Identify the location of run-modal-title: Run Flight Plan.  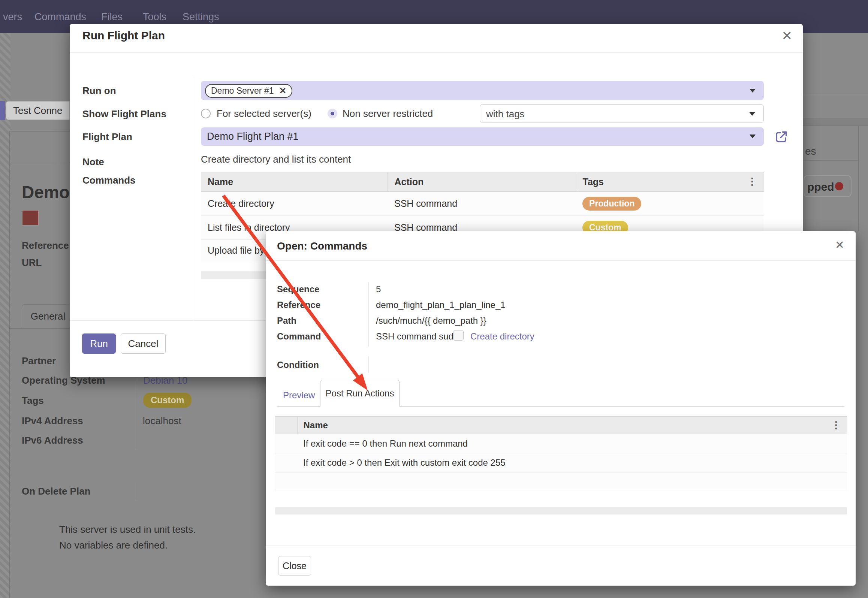
(124, 36).